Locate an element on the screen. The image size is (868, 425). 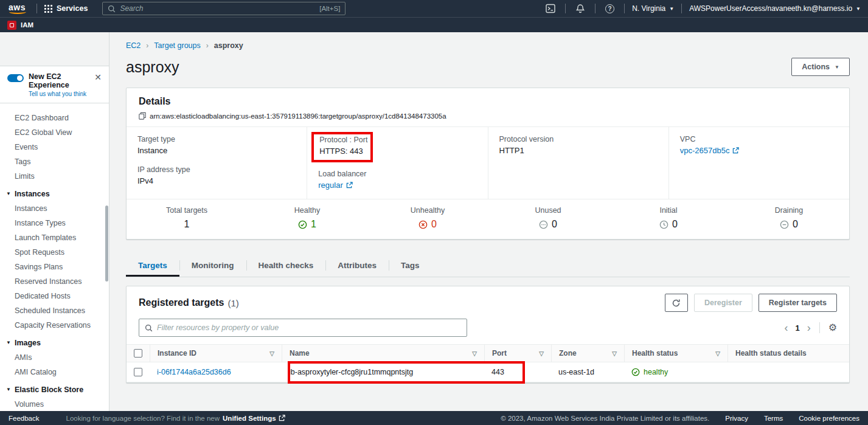
details-column-2: Protocol : Port HTTPS: 443 Load balancer… is located at coordinates (397, 163).